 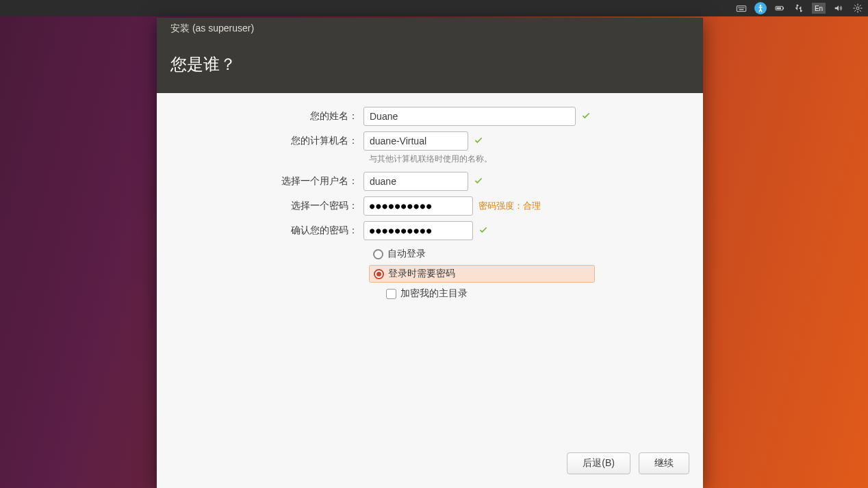 What do you see at coordinates (418, 231) in the screenshot?
I see `confirm-input` at bounding box center [418, 231].